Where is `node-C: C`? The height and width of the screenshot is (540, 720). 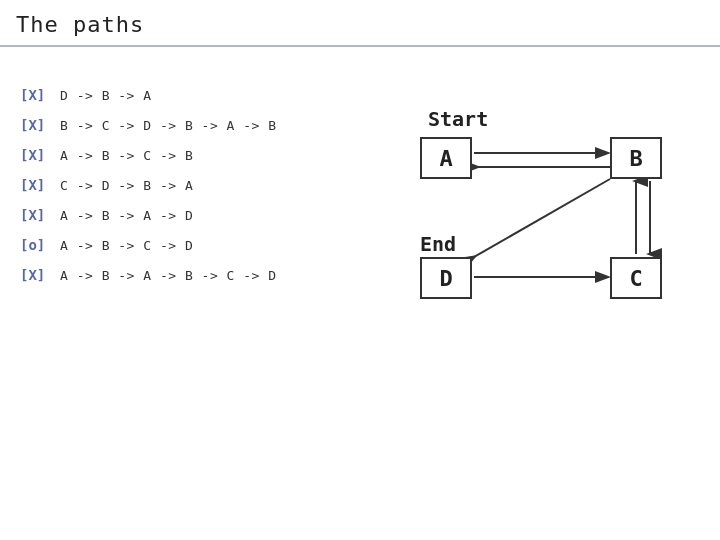
node-C: C is located at coordinates (636, 278).